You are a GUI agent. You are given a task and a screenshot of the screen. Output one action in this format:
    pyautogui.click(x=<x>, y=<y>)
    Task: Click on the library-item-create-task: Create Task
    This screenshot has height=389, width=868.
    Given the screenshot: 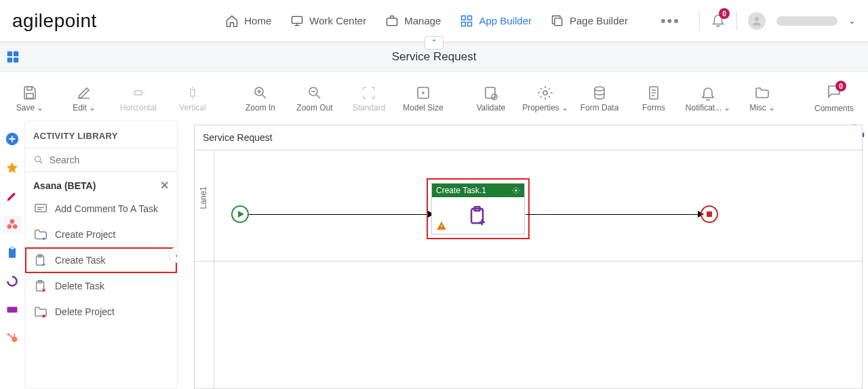 What is the action you would take?
    pyautogui.click(x=101, y=260)
    